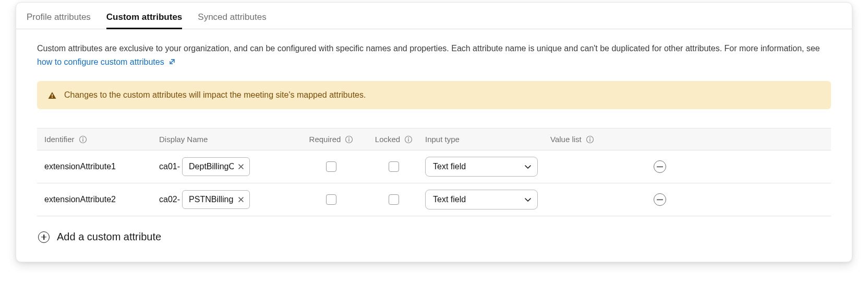 This screenshot has height=303, width=868. I want to click on display-name-prefix: ca01-, so click(170, 167).